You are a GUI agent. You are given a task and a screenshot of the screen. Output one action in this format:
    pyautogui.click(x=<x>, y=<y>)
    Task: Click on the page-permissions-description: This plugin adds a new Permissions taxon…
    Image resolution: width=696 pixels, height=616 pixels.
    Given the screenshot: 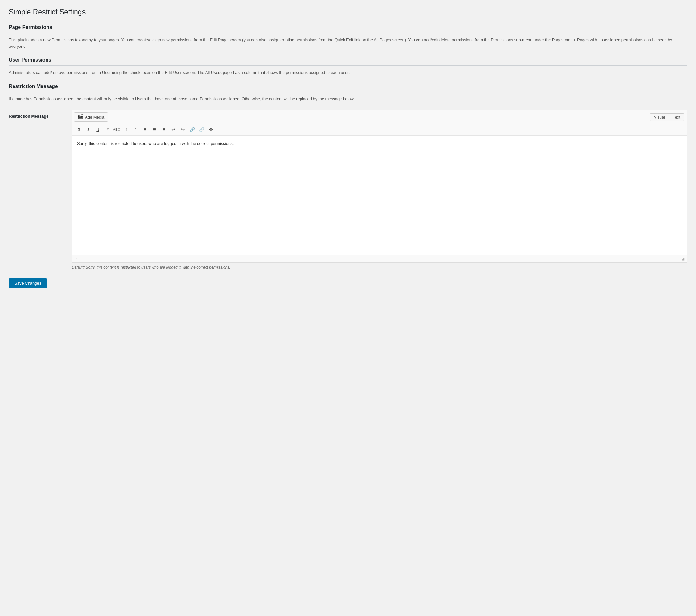 What is the action you would take?
    pyautogui.click(x=348, y=44)
    